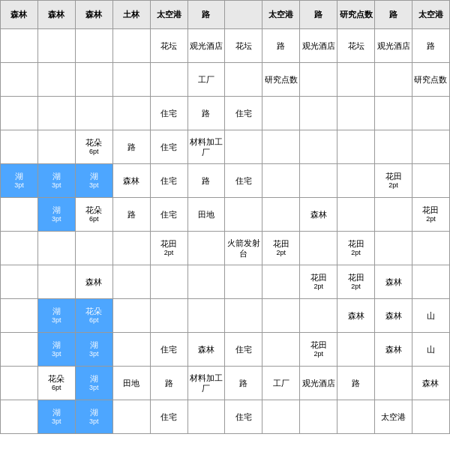 Image resolution: width=450 pixels, height=476 pixels. What do you see at coordinates (356, 46) in the screenshot?
I see `cell-0-9: 花坛` at bounding box center [356, 46].